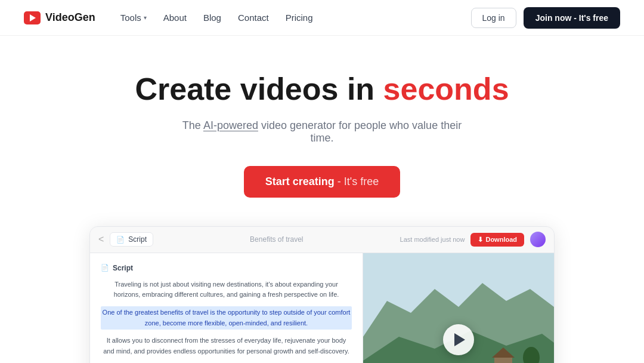  Describe the element at coordinates (299, 18) in the screenshot. I see `nav-pricing: Pricing` at that location.